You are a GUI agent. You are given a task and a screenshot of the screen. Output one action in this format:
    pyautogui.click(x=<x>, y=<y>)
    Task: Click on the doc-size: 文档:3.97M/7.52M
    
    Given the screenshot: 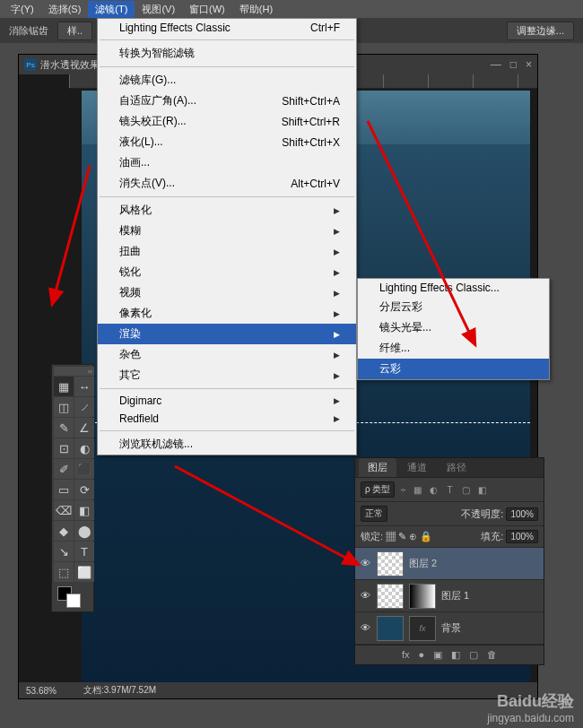 What is the action you would take?
    pyautogui.click(x=120, y=690)
    